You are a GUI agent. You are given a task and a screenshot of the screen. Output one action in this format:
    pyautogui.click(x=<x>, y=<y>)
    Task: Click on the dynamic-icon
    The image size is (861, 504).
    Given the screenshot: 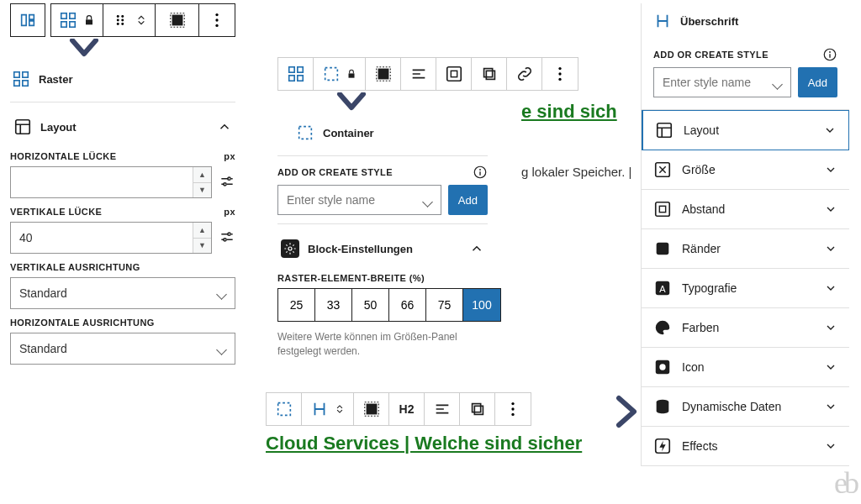 What is the action you would take?
    pyautogui.click(x=663, y=407)
    